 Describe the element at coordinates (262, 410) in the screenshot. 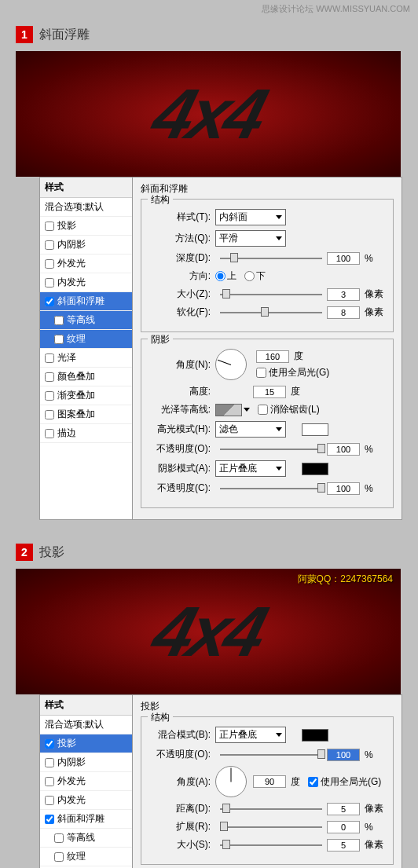

I see `antialiased-cb` at that location.